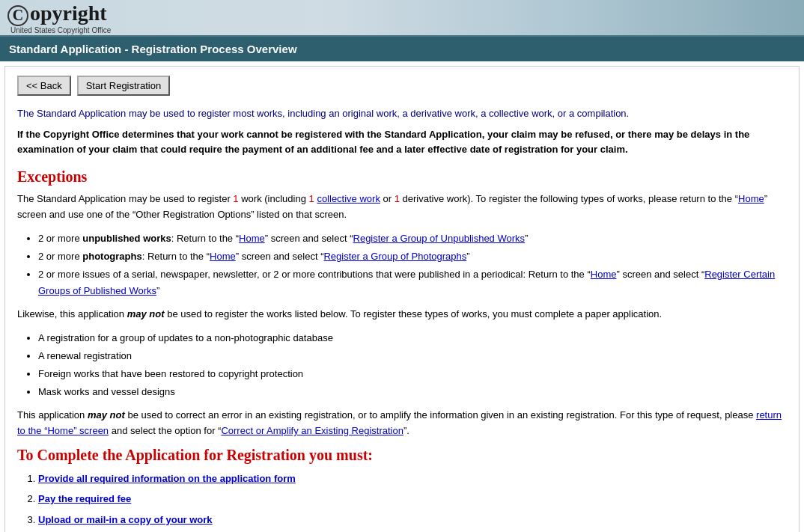 Image resolution: width=804 pixels, height=532 pixels. I want to click on logo-title: Copyright, so click(59, 13).